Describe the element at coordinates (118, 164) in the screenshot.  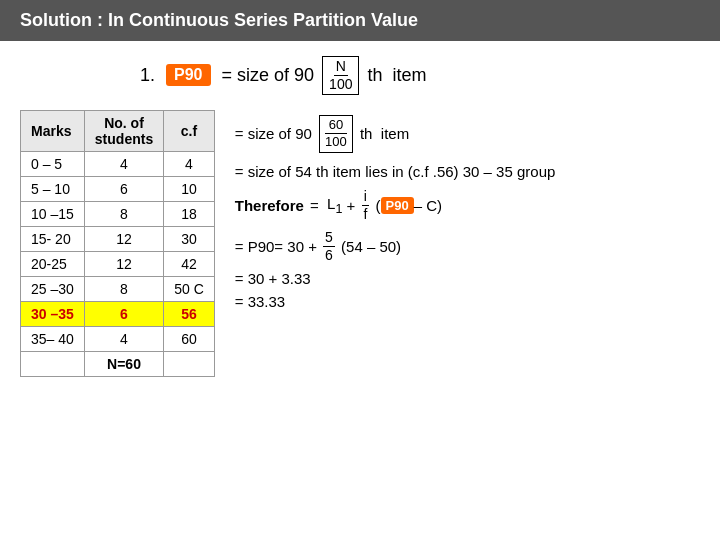
I see `table-row: 0 – 544` at that location.